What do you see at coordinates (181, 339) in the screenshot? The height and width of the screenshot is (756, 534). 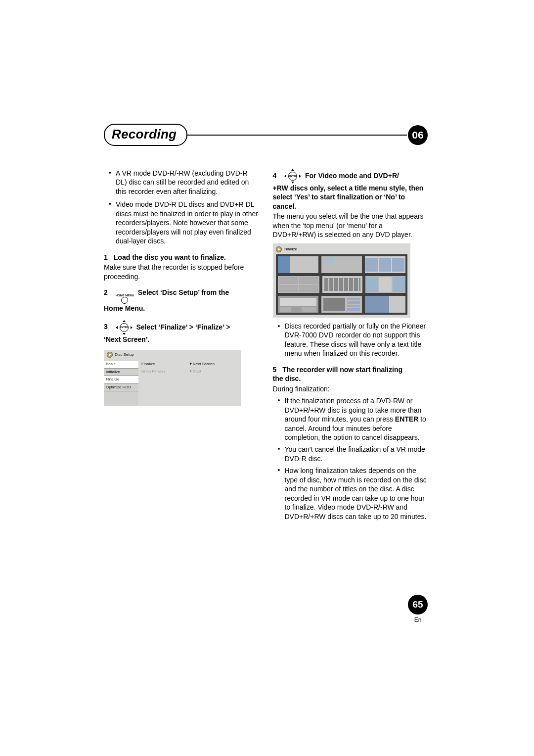 I see `step-heading-cont: ‘Next Screen’.` at bounding box center [181, 339].